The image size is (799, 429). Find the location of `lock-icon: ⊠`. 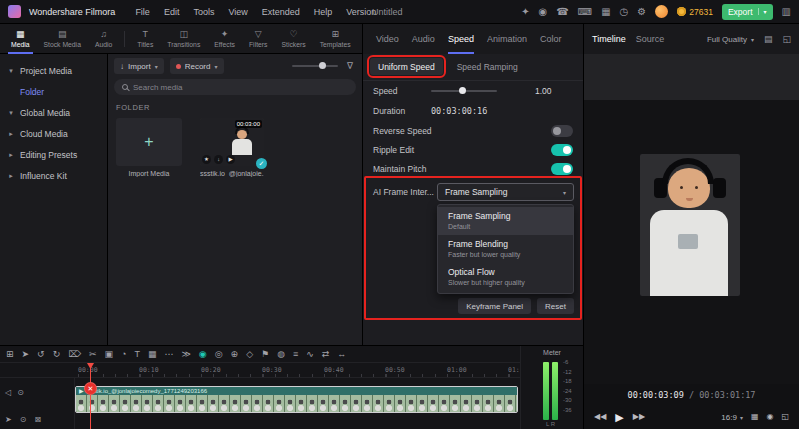

lock-icon: ⊠ is located at coordinates (38, 420).